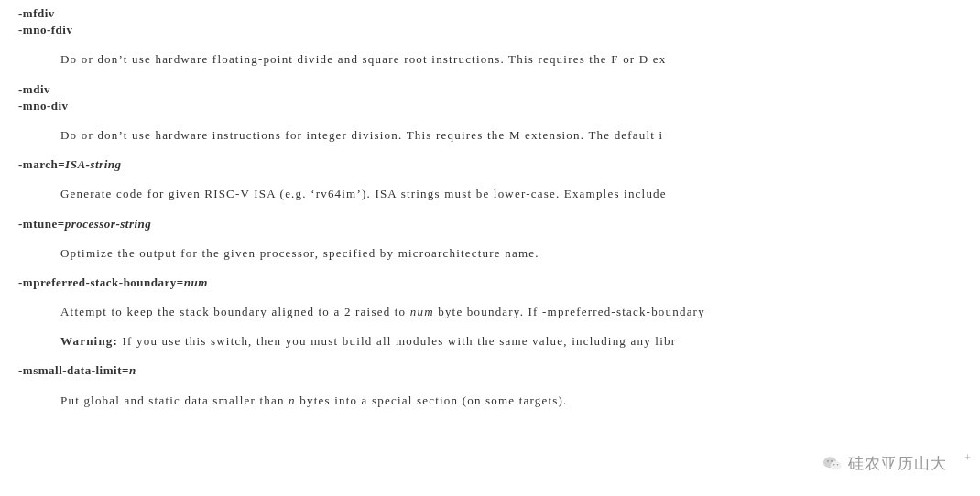  I want to click on option-flag-param: num, so click(196, 282).